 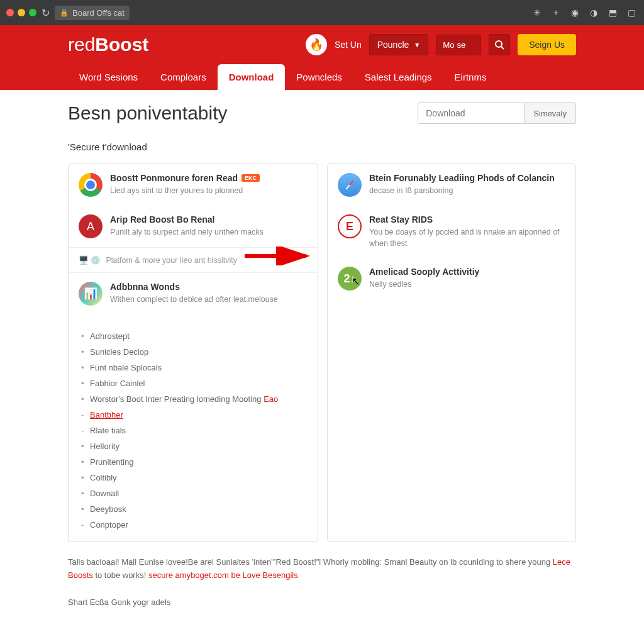 I want to click on nav-tab-download: Download, so click(x=252, y=77).